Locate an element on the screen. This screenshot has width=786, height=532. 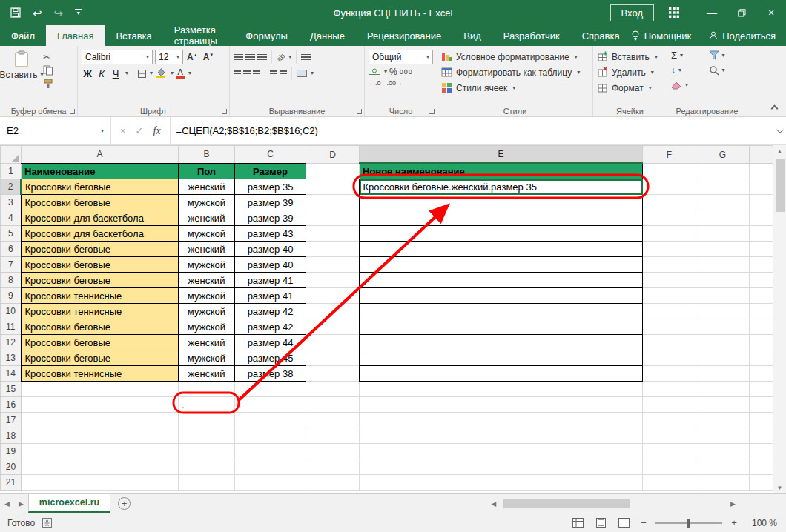
minimize-button: — is located at coordinates (712, 13).